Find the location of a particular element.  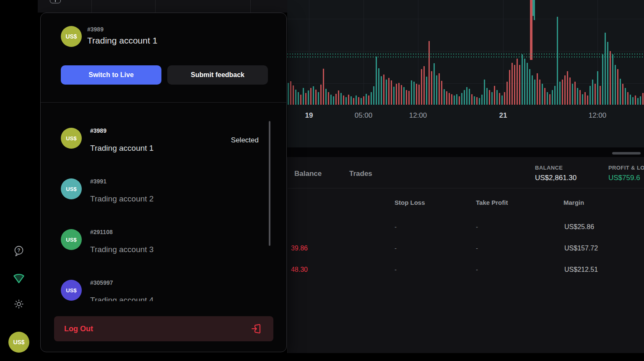

chart-horizontal-scrollbar is located at coordinates (465, 152).